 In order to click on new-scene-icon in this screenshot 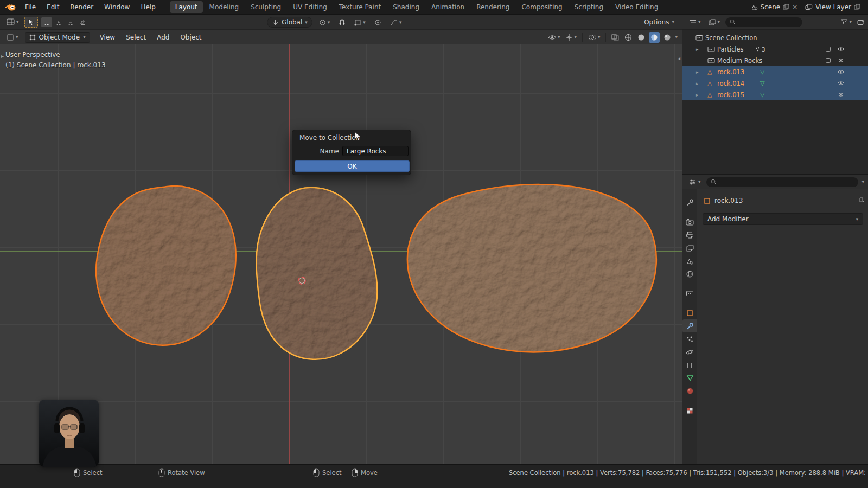, I will do `click(786, 7)`.